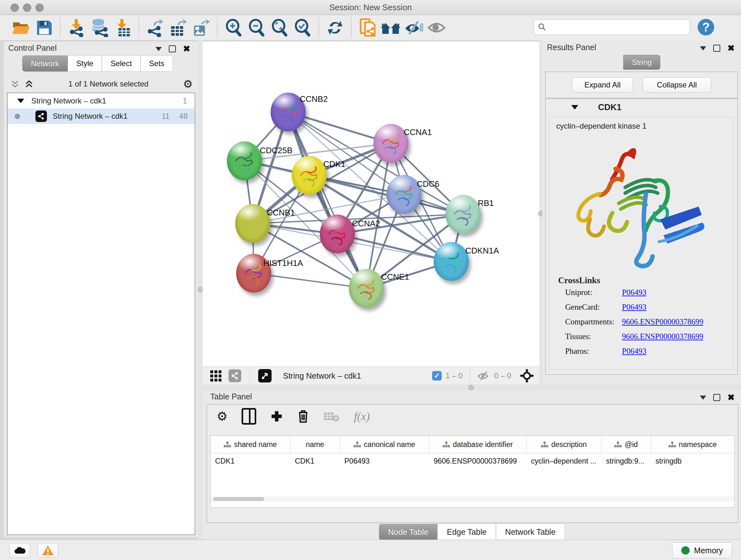 The width and height of the screenshot is (741, 560). Describe the element at coordinates (216, 376) in the screenshot. I see `grid-view-icon` at that location.